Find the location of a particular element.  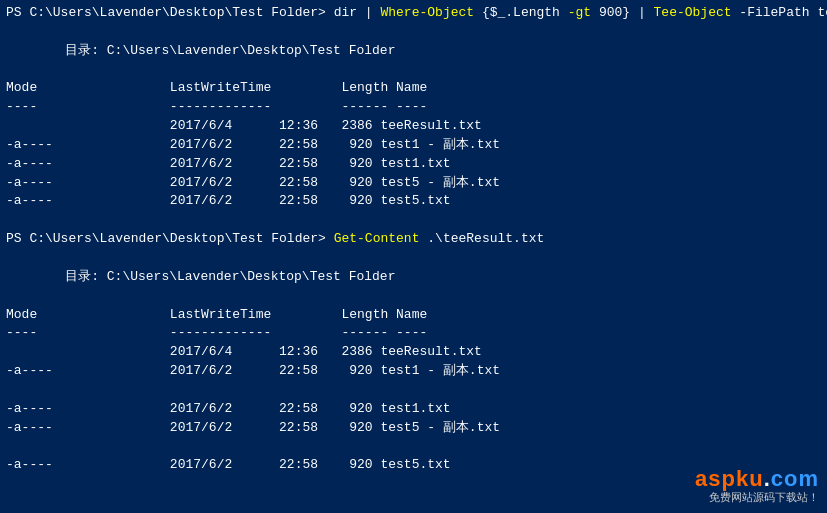

table-row: -a---- 2017/6/2 22:58 920 test5.txt is located at coordinates (414, 202).